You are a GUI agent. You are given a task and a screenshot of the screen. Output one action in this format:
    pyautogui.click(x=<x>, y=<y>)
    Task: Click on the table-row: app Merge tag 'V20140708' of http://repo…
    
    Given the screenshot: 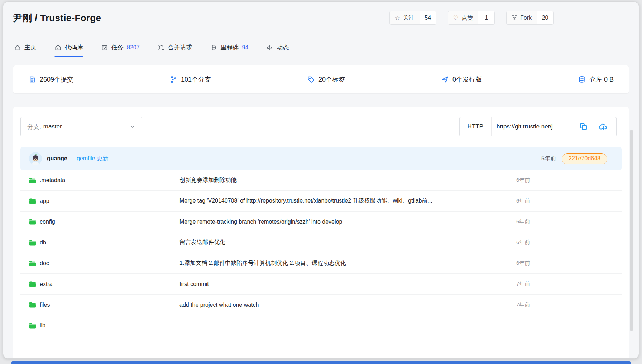 What is the action you would take?
    pyautogui.click(x=321, y=201)
    